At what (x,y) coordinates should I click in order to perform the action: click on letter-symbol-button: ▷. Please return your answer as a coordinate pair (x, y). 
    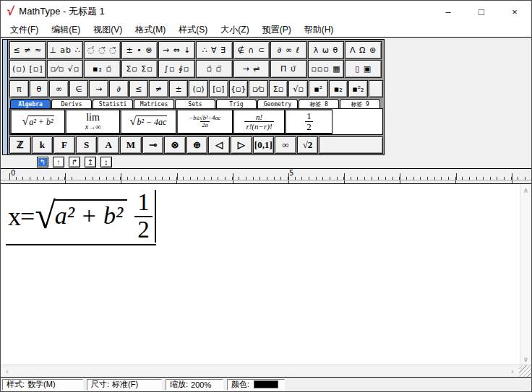
    Looking at the image, I should click on (241, 145).